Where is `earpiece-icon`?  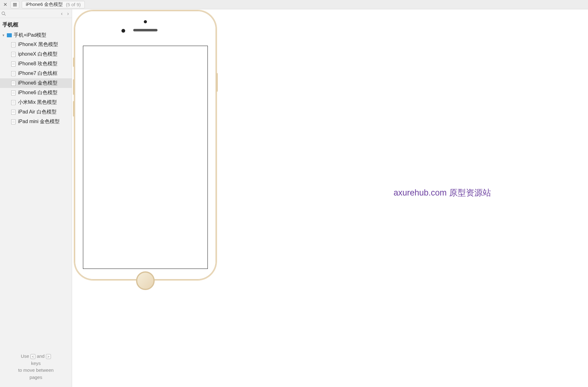 earpiece-icon is located at coordinates (145, 30).